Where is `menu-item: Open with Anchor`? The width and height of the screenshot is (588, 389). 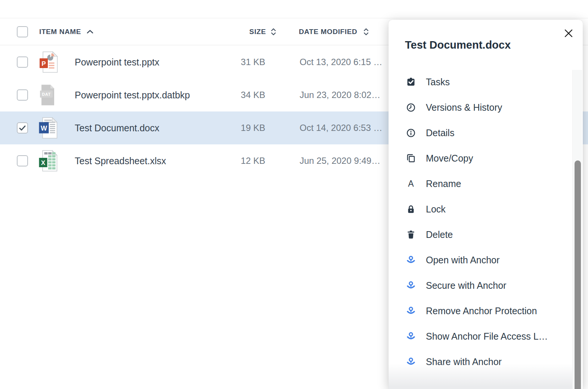 menu-item: Open with Anchor is located at coordinates (480, 260).